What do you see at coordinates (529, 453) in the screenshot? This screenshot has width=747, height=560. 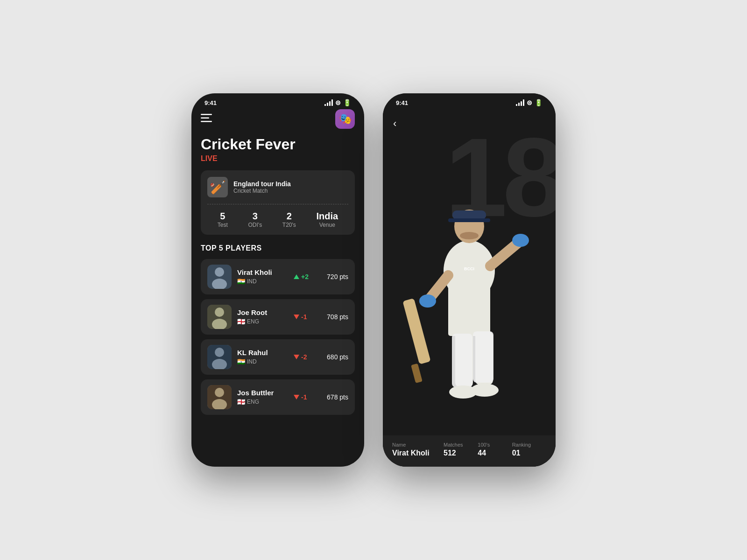 I see `ranking-value: 01` at bounding box center [529, 453].